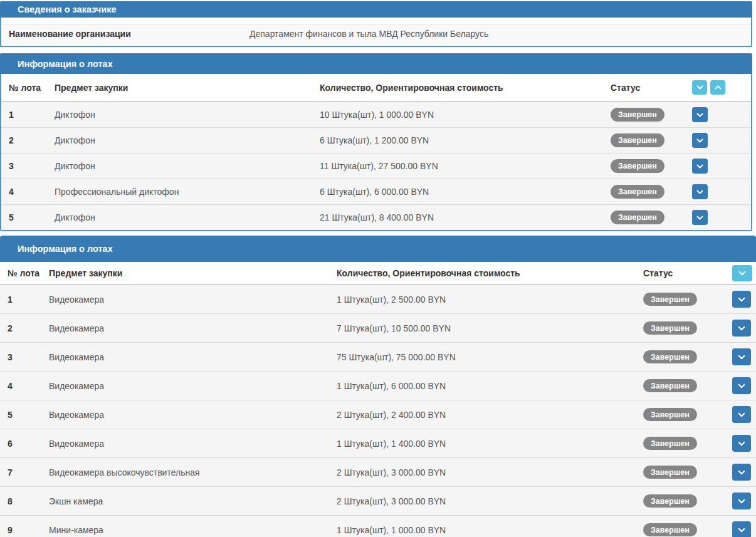  What do you see at coordinates (376, 140) in the screenshot?
I see `lot-row: 2 Диктофон 6 Штука(шт), 1 200.00 BYN Зав…` at bounding box center [376, 140].